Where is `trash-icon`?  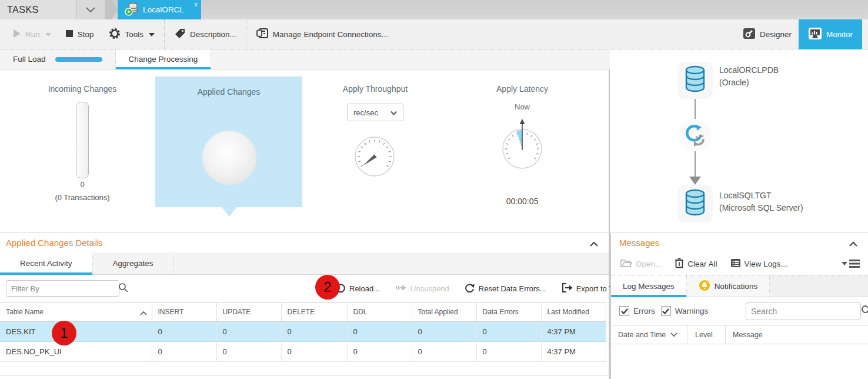
trash-icon is located at coordinates (679, 264).